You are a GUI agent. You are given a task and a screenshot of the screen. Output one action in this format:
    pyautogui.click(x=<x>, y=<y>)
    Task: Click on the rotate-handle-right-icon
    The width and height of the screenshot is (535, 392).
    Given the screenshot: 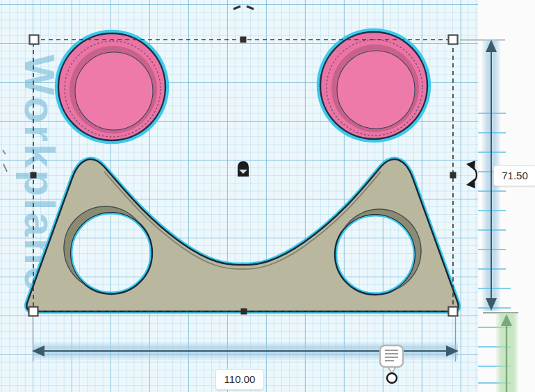 What is the action you would take?
    pyautogui.click(x=471, y=174)
    